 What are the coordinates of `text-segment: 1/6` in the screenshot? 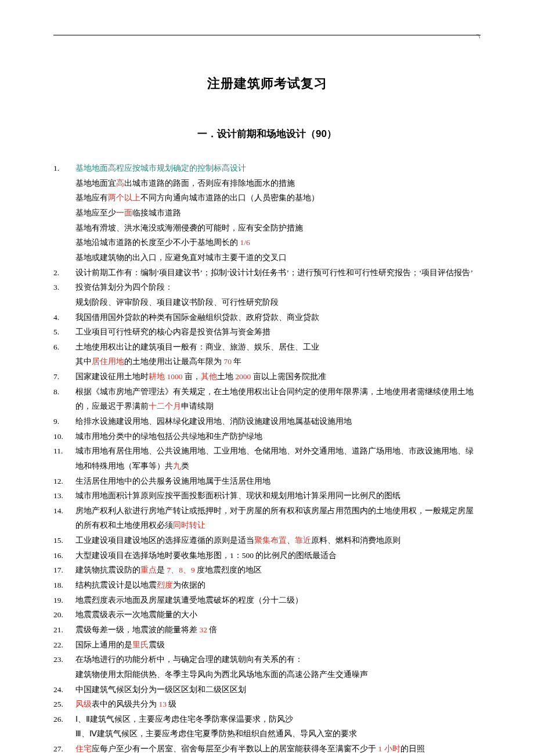 It's located at (245, 243).